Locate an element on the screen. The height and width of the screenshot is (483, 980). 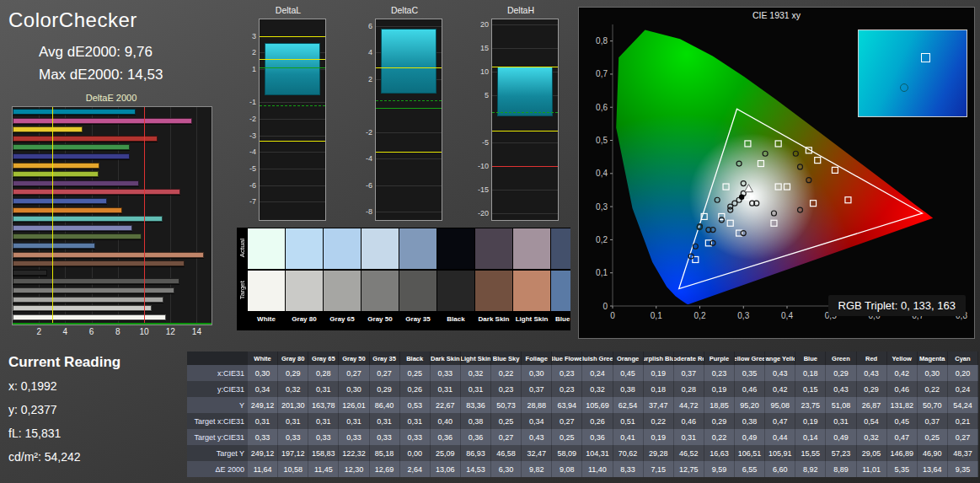
patch-label-0: White is located at coordinates (266, 319).